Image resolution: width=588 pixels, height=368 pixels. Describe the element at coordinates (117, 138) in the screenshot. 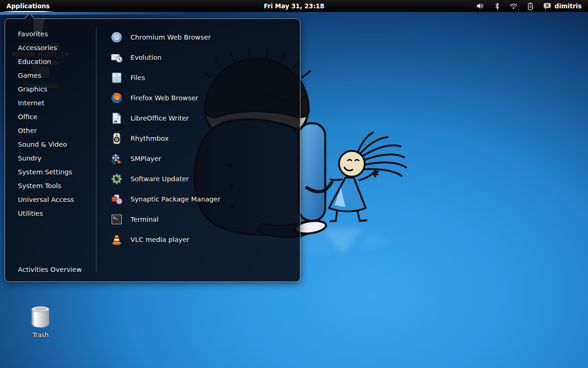

I see `rhythmbox-icon` at that location.